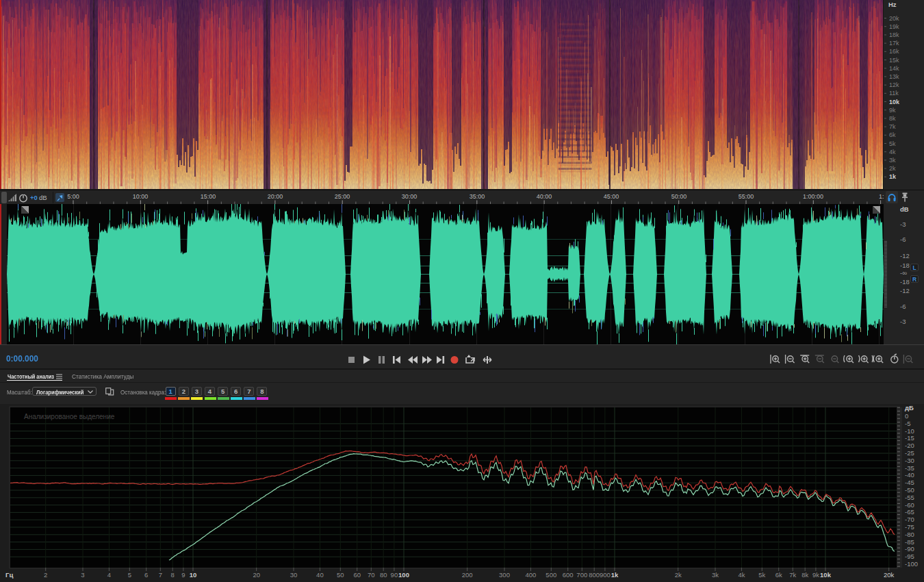  Describe the element at coordinates (910, 556) in the screenshot. I see `svg-text: -95` at that location.